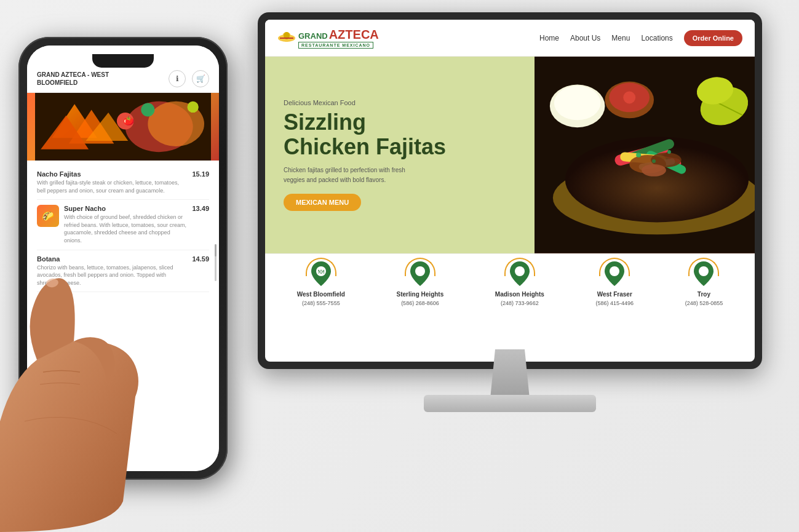 Image resolution: width=799 pixels, height=532 pixels. Describe the element at coordinates (123, 225) in the screenshot. I see `menu-item-super-nacho: 🌮 Super Nacho With choice of ground beef…` at that location.